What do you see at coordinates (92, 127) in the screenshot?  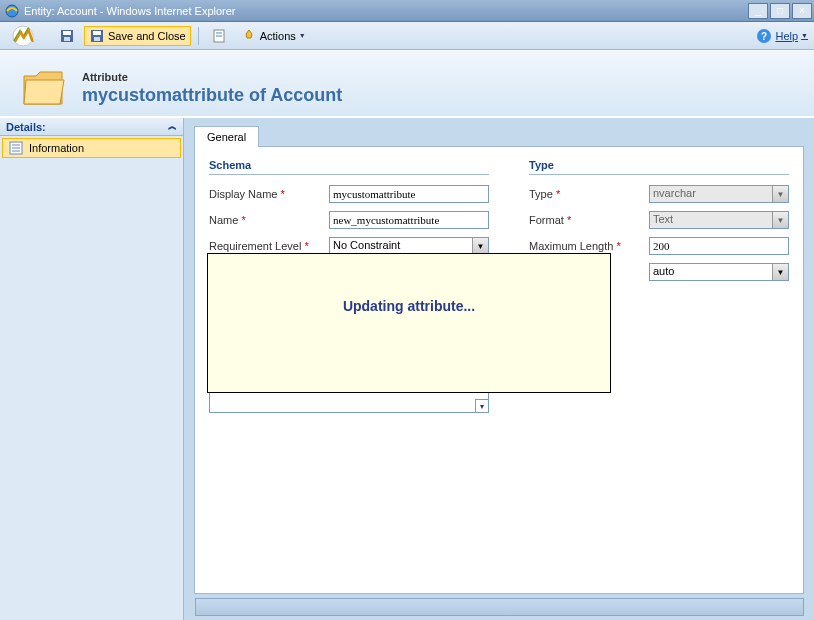 I see `sidebar-header: Details: ︽` at bounding box center [92, 127].